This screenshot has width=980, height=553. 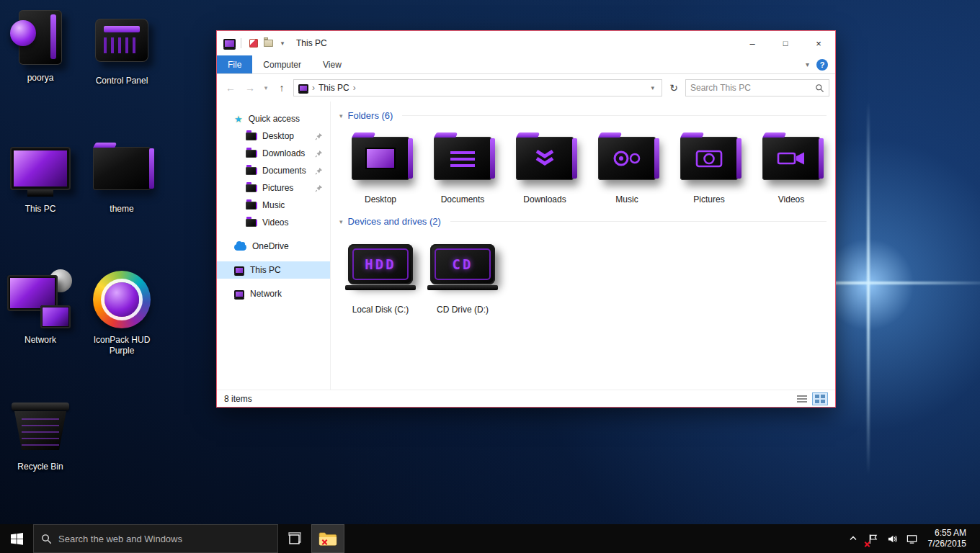 What do you see at coordinates (853, 539) in the screenshot?
I see `tray-expand-icon` at bounding box center [853, 539].